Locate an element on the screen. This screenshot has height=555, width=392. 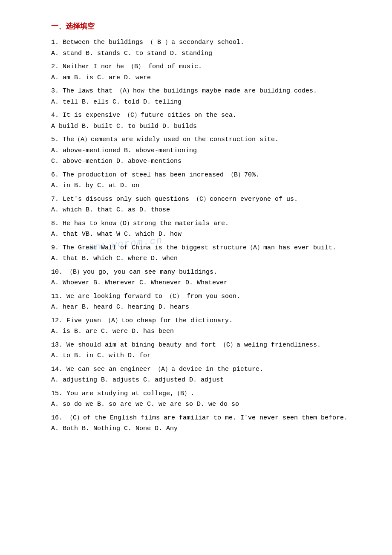
section-title: 一、选择填空 is located at coordinates (205, 26).